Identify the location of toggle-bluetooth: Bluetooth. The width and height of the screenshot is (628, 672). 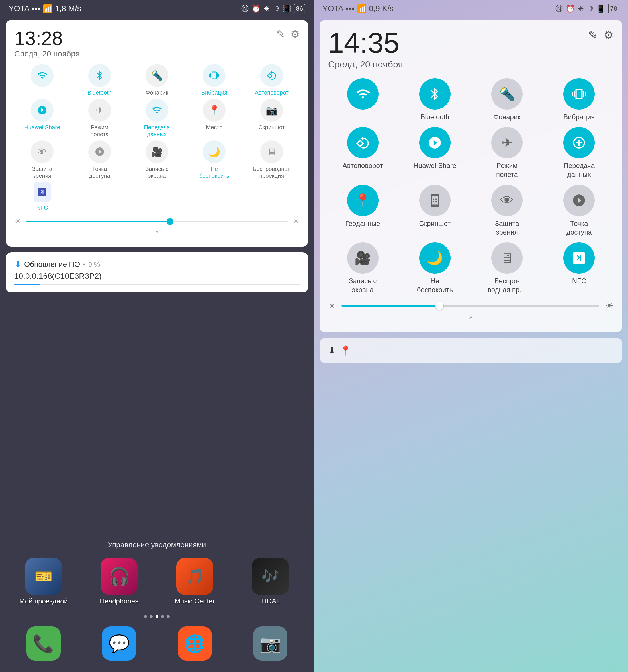
(99, 80).